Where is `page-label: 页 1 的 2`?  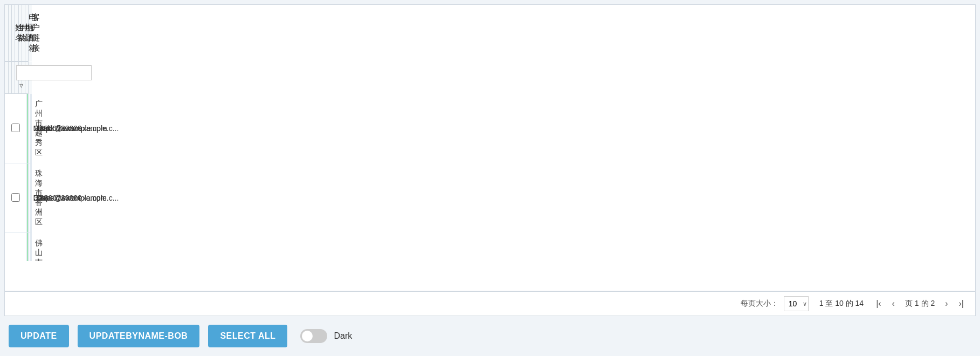
page-label: 页 1 的 2 is located at coordinates (920, 304).